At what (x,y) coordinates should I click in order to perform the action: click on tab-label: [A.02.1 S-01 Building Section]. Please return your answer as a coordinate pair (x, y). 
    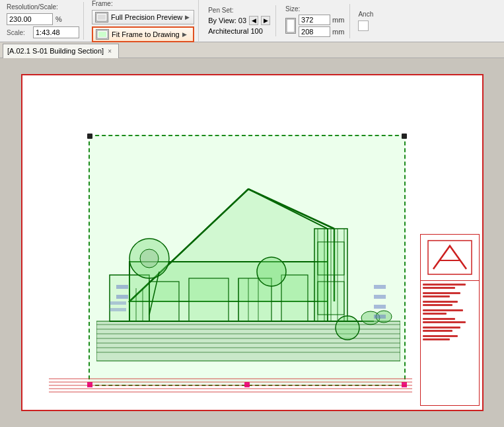
    Looking at the image, I should click on (55, 51).